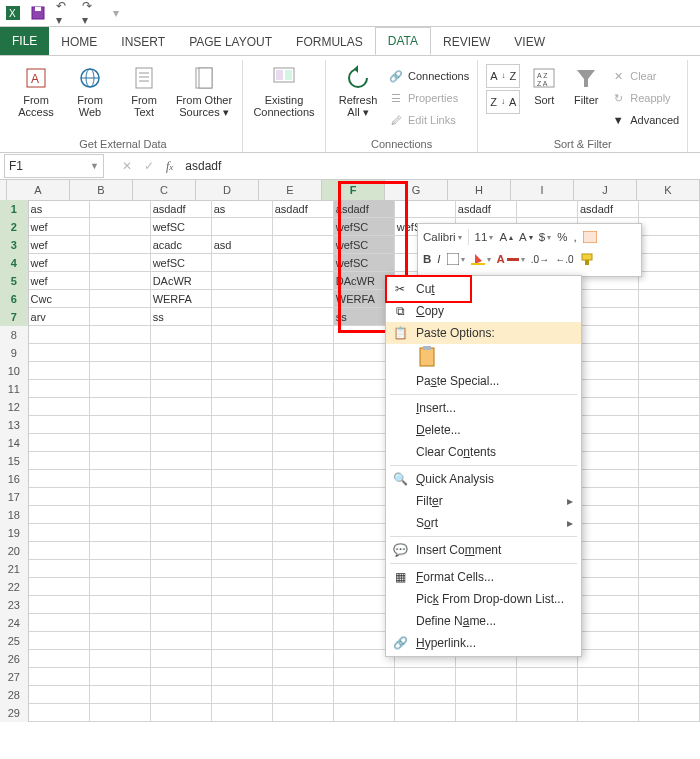 The image size is (700, 759). I want to click on fill-color-button: ▾, so click(481, 259).